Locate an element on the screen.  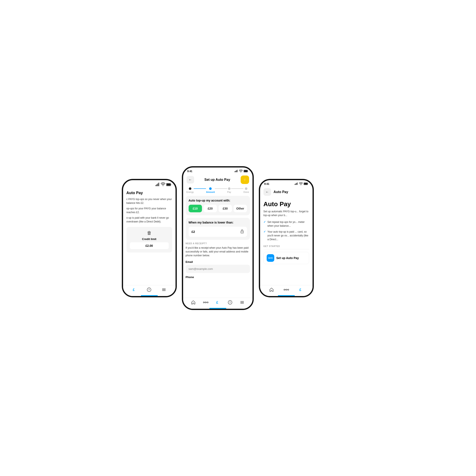
receipt-desc: If you'd like a receipt when your Auto P… is located at coordinates (218, 252).